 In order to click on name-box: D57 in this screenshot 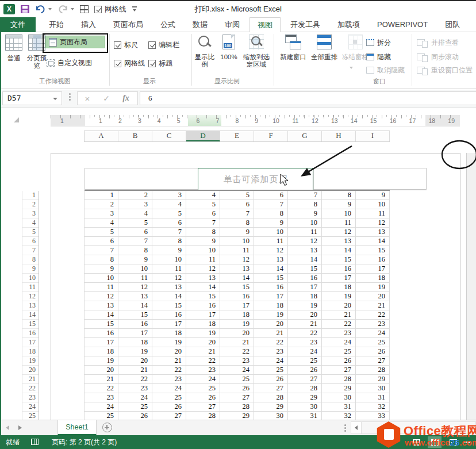, I will do `click(32, 98)`.